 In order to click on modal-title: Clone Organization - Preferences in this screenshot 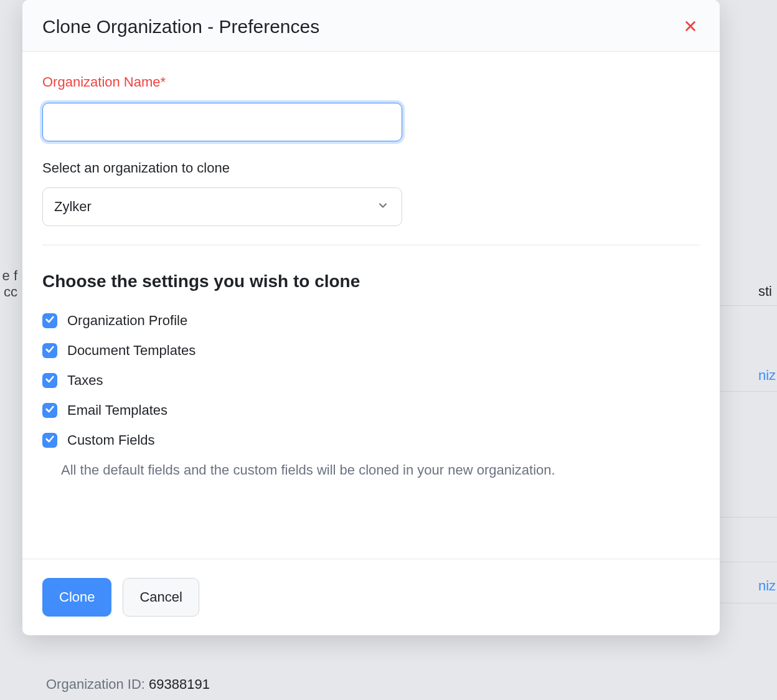, I will do `click(181, 27)`.